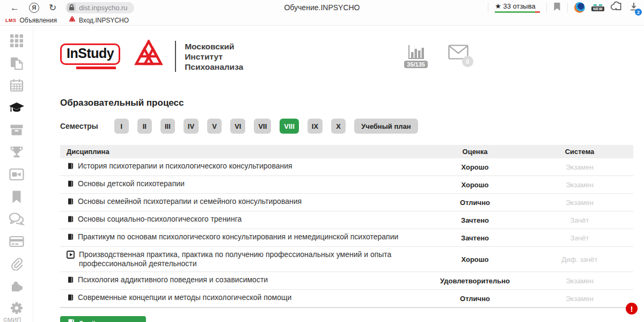 This screenshot has height=322, width=644. I want to click on documents-icon, so click(17, 63).